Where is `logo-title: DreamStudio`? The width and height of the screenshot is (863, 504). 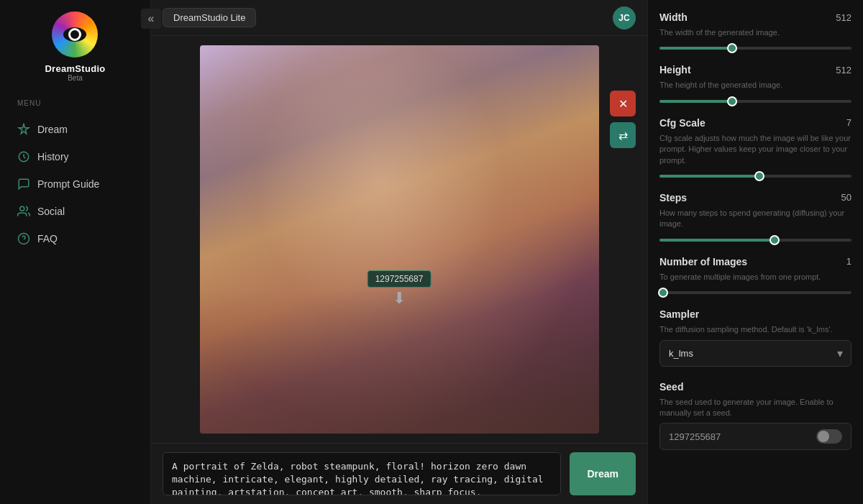 logo-title: DreamStudio is located at coordinates (75, 69).